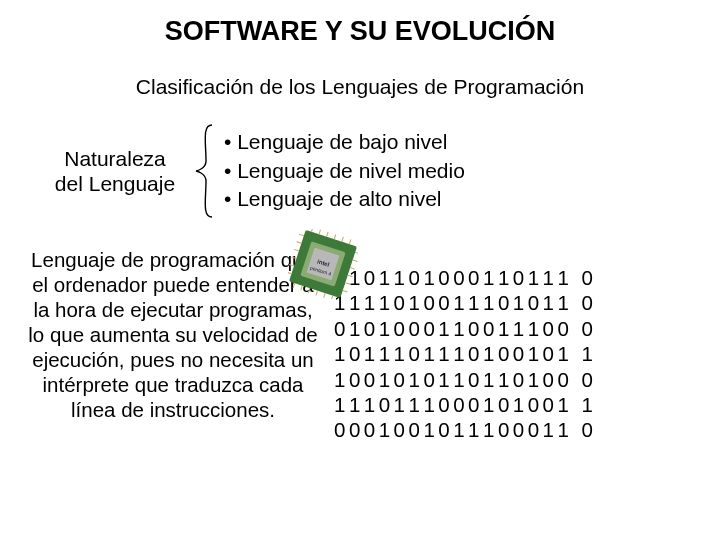  Describe the element at coordinates (466, 302) in the screenshot. I see `binary-row-2: 1111010011101011 0` at that location.